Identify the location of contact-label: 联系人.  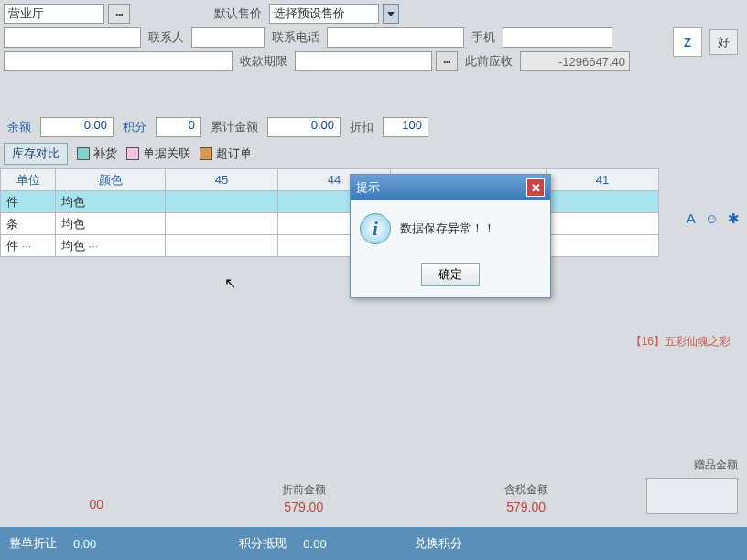
(167, 38).